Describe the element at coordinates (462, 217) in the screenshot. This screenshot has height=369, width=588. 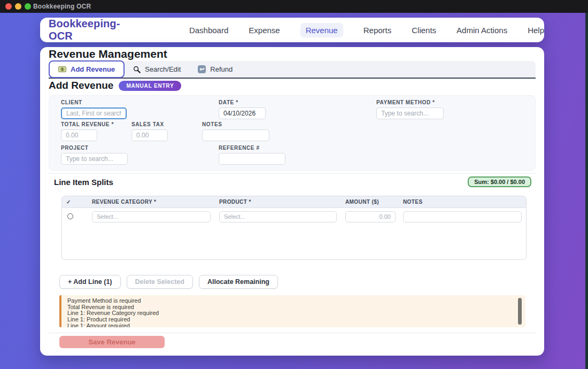
I see `line-notes-input` at that location.